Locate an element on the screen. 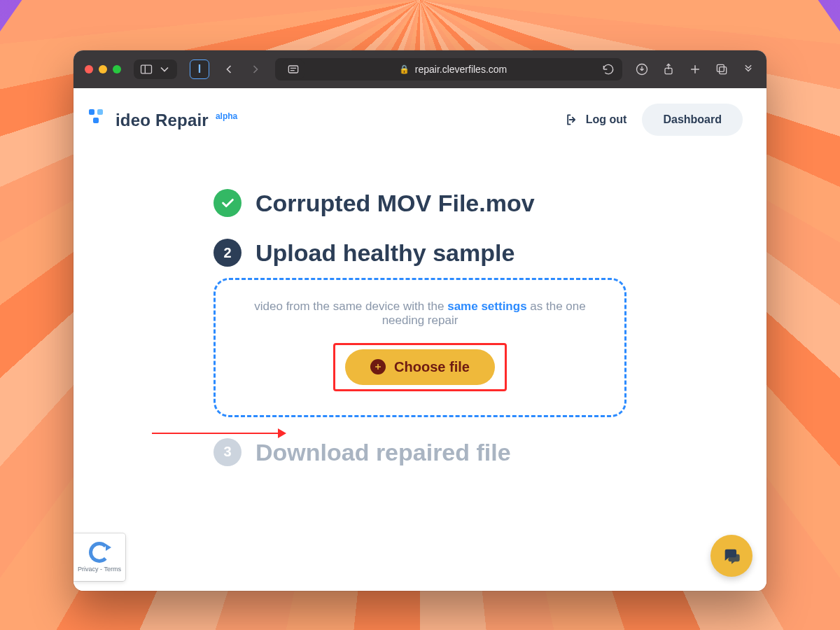 The height and width of the screenshot is (630, 840). step-2-title: Upload healthy sample is located at coordinates (385, 253).